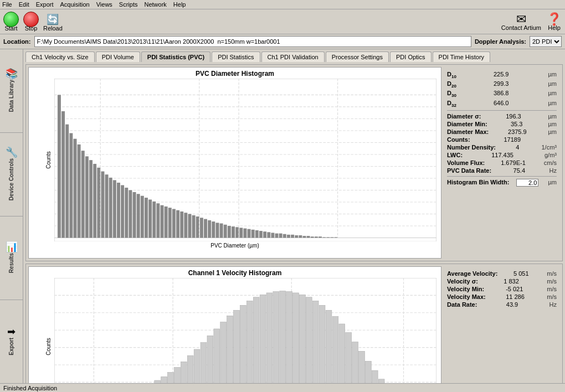  I want to click on avg-vel-value: 5 051, so click(521, 274).